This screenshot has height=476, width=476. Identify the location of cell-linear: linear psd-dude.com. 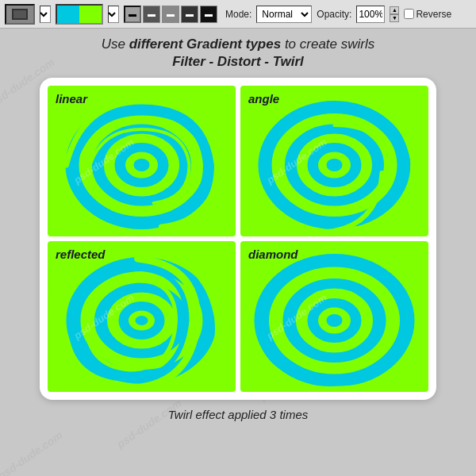
(141, 161).